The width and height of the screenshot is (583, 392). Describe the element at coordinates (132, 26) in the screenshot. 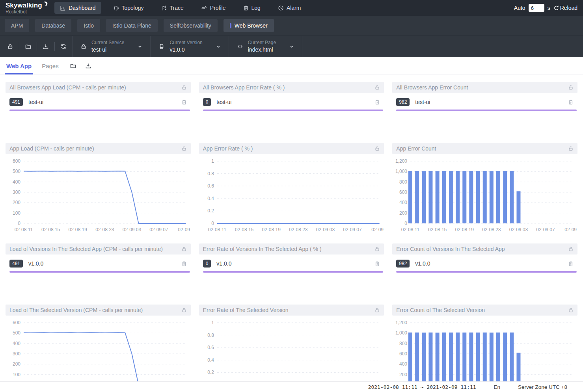

I see `endpoint-tab-istio-data-plane: Istio Data Plane` at that location.